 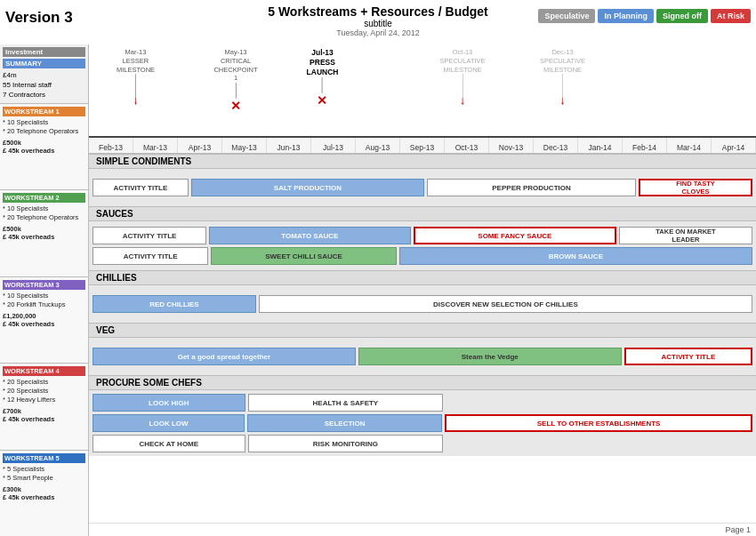 I want to click on section-veg: VEG Get a good spread together Steam the…, so click(x=422, y=348).